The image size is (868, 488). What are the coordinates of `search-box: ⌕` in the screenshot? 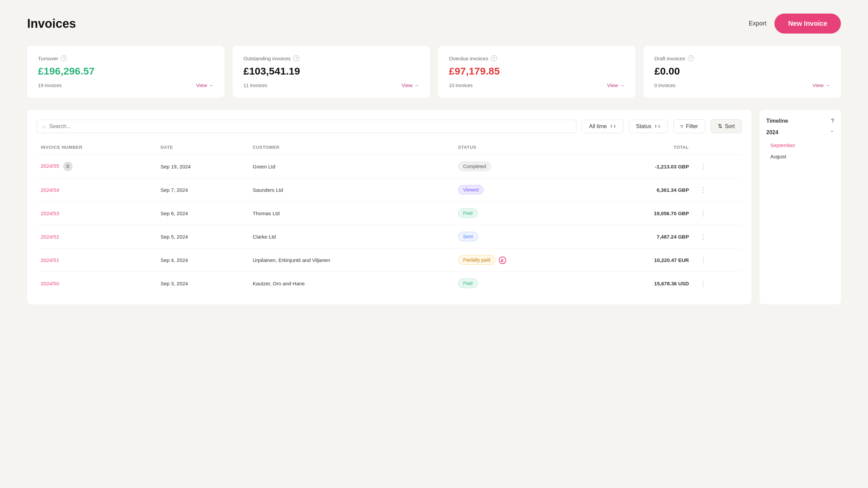 It's located at (307, 126).